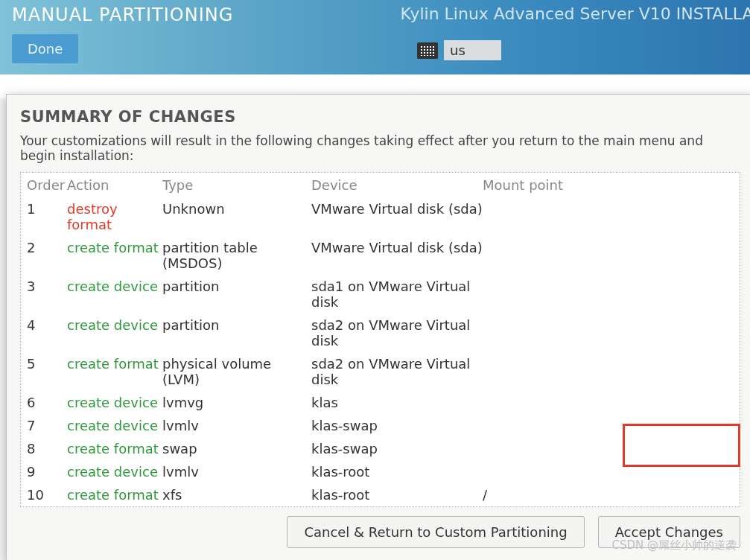 The height and width of the screenshot is (560, 750). What do you see at coordinates (44, 494) in the screenshot?
I see `cell-order: 10` at bounding box center [44, 494].